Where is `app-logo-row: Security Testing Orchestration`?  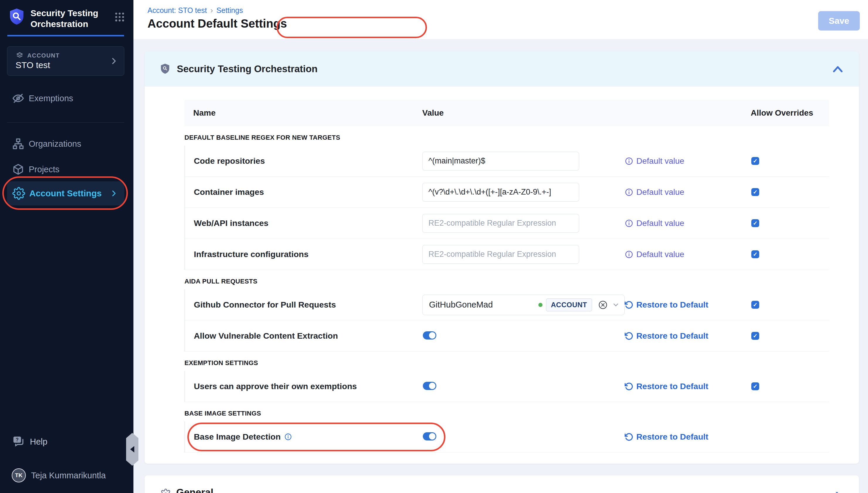
app-logo-row: Security Testing Orchestration is located at coordinates (67, 19).